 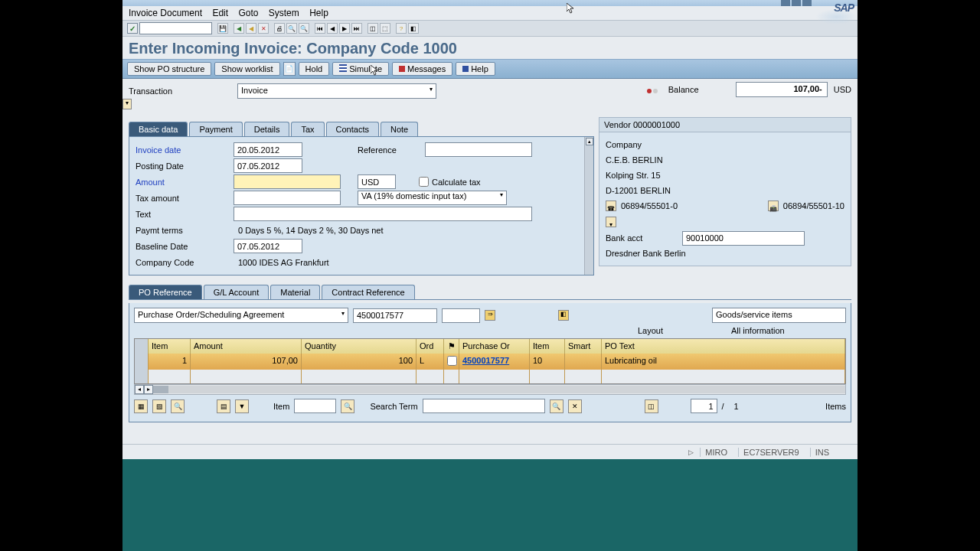 What do you see at coordinates (216, 129) in the screenshot?
I see `tab-payment: Payment` at bounding box center [216, 129].